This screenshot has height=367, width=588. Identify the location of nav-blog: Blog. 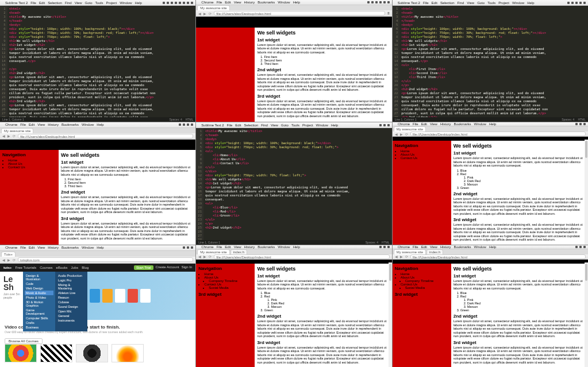
(85, 268).